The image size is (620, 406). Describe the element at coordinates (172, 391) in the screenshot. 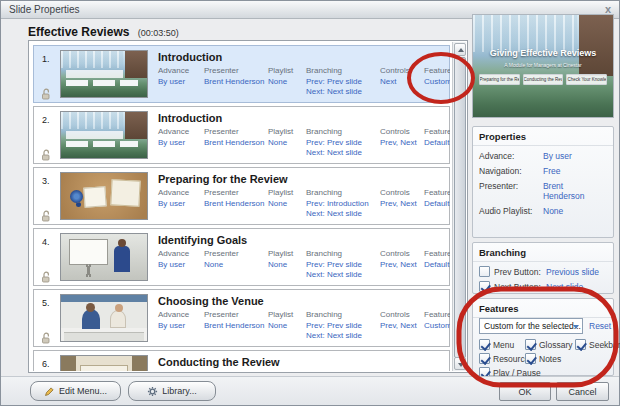

I see `library-button: Library...` at that location.